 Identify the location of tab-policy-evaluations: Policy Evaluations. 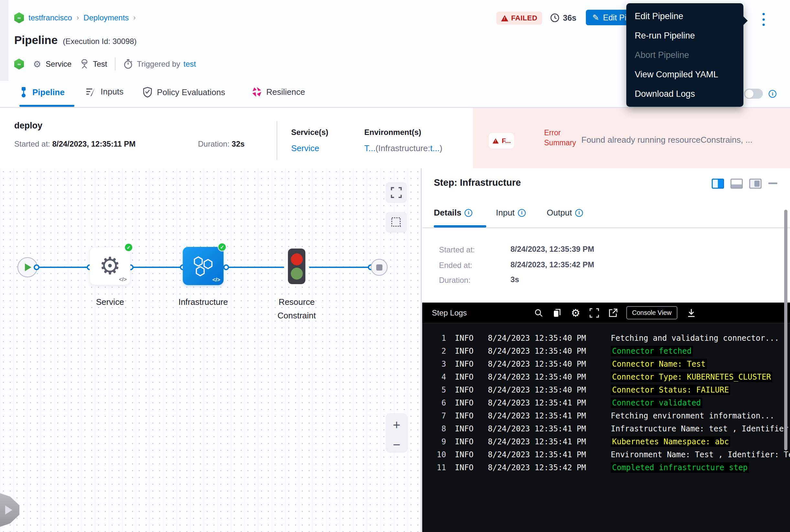
(184, 92).